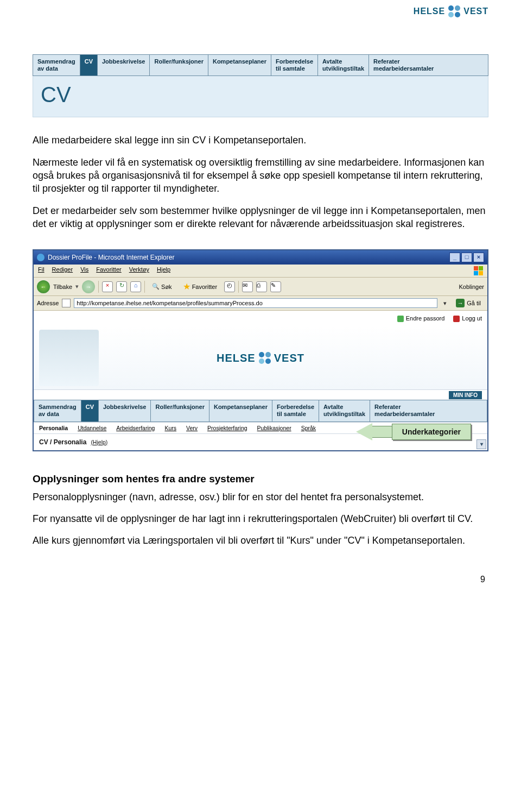 This screenshot has width=521, height=812. Describe the element at coordinates (260, 540) in the screenshot. I see `paragraph-6: Alle kurs gjennomført via Læringsportale…` at that location.